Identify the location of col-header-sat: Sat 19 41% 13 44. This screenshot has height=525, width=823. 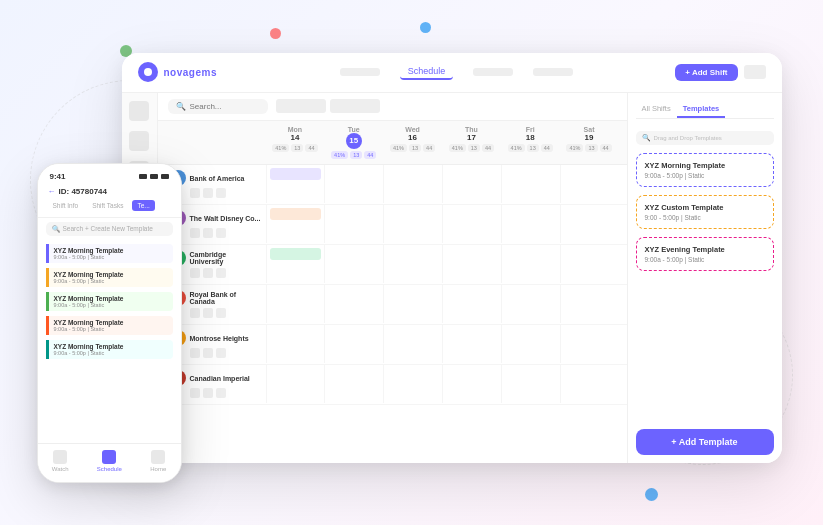
(590, 142).